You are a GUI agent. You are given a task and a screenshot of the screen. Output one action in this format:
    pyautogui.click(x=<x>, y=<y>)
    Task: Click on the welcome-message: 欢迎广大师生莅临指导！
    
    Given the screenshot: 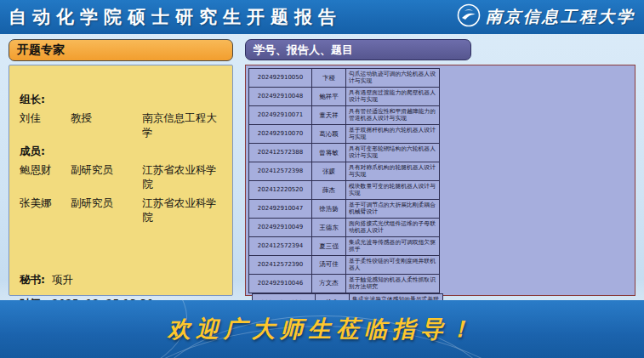 What is the action you would take?
    pyautogui.click(x=322, y=329)
    